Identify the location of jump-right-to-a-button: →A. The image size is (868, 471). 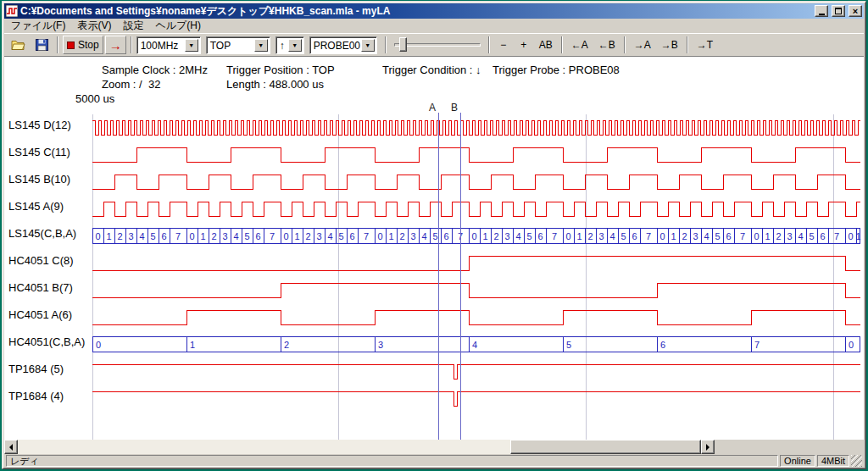
(643, 45).